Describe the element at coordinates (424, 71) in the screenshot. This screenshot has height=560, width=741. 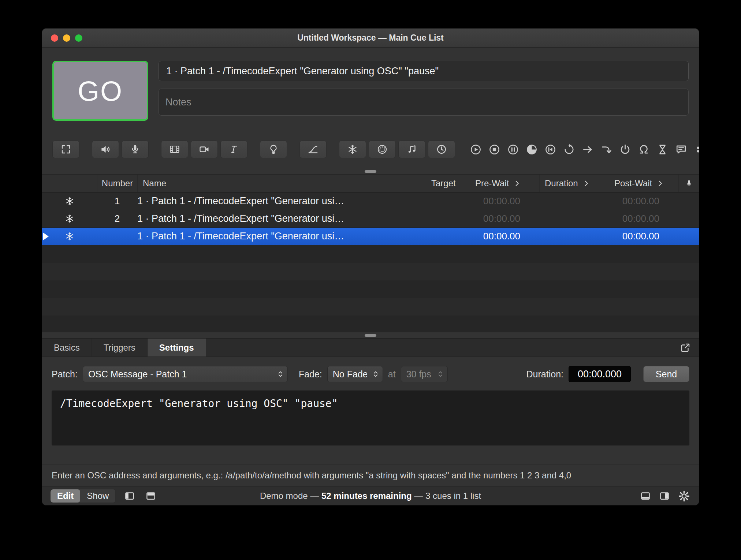
I see `current-cue-display: 1 · Patch 1 - /TimecodeExpert "Generator…` at that location.